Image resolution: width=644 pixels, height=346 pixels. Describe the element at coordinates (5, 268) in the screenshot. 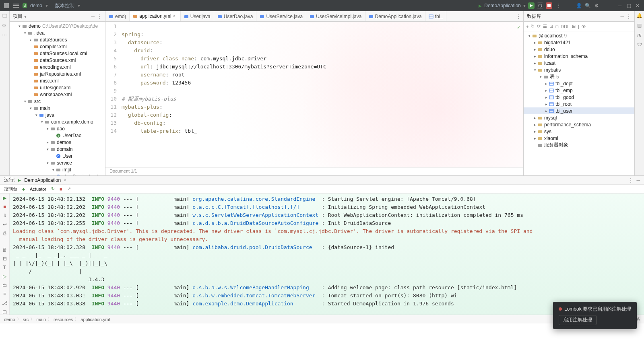

I see `export-icon: T` at that location.